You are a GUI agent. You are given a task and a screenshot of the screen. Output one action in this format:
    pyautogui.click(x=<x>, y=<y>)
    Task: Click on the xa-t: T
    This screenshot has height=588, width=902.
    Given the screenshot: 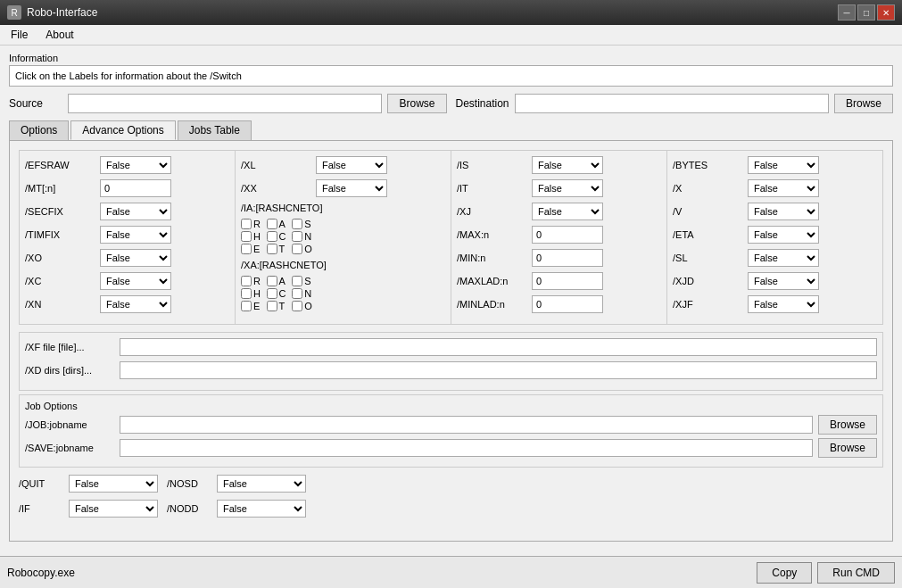 What is the action you would take?
    pyautogui.click(x=277, y=306)
    